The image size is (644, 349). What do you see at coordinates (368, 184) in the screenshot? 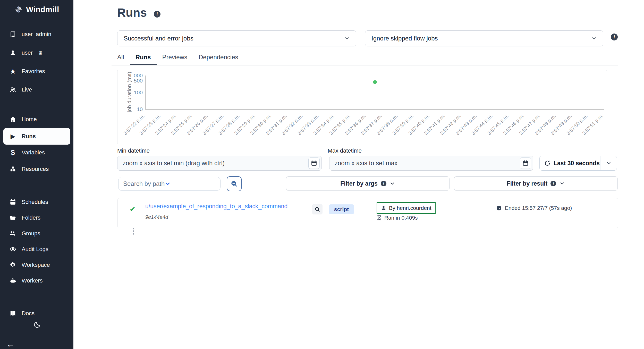
I see `filter-by-args-button: Filter by args i` at bounding box center [368, 184].